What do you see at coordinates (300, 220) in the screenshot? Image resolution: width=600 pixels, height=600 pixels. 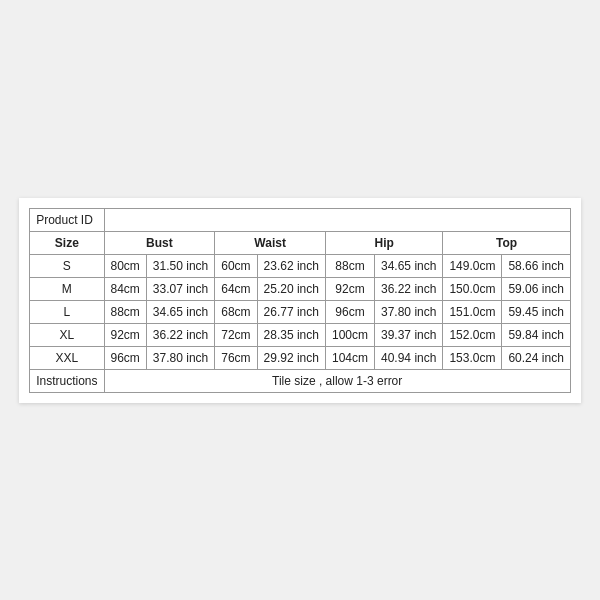 I see `product-id-row: Product ID` at bounding box center [300, 220].